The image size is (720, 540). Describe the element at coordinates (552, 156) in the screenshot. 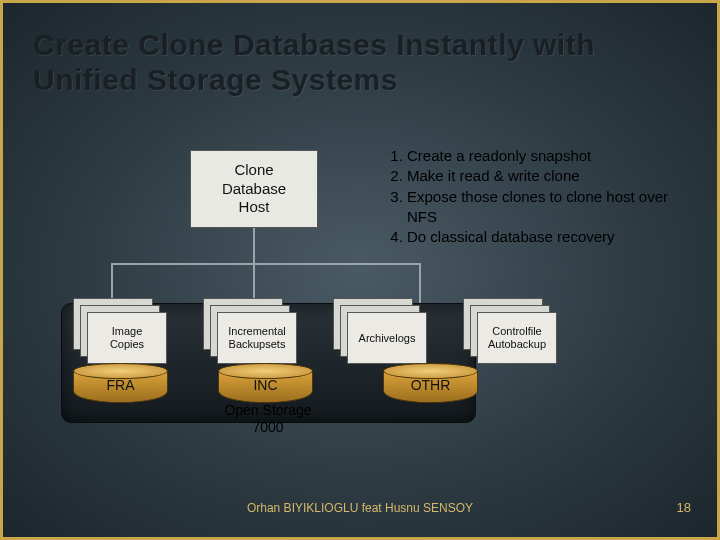

I see `step-item: Create a readonly snapshot` at that location.